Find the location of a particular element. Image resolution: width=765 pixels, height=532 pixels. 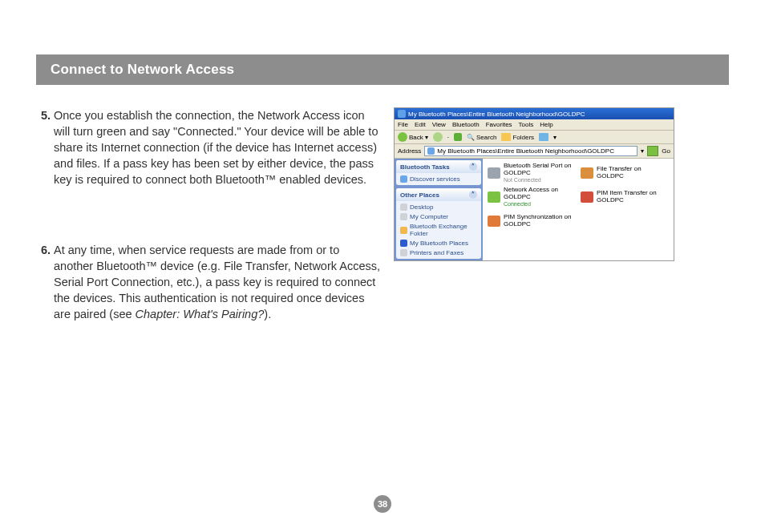

file-pane: Bluetooth Serial Port on GOLDPCNot Conne… is located at coordinates (578, 210).